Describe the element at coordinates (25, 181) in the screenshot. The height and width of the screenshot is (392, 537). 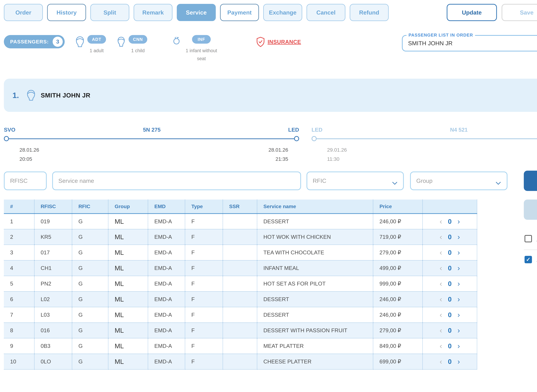
I see `rfisc-input` at that location.